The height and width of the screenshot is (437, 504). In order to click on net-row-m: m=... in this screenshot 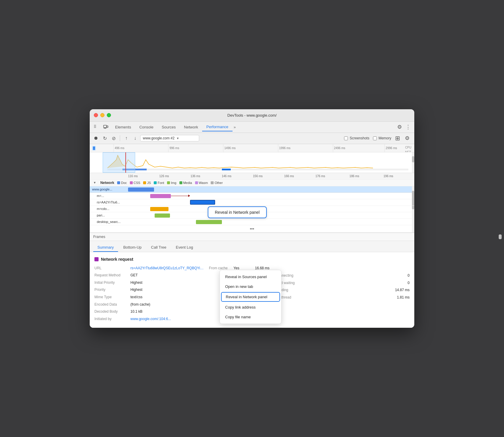, I will do `click(252, 196)`.